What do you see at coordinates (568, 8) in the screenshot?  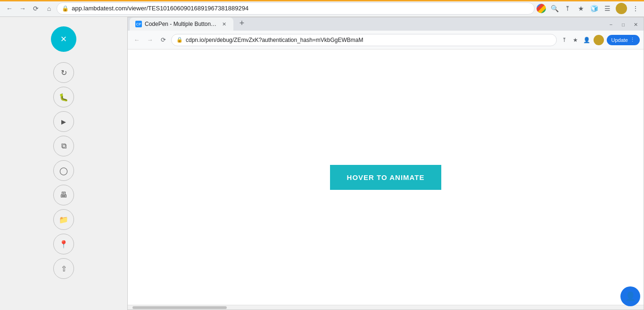 I see `share-icon: ⤒` at bounding box center [568, 8].